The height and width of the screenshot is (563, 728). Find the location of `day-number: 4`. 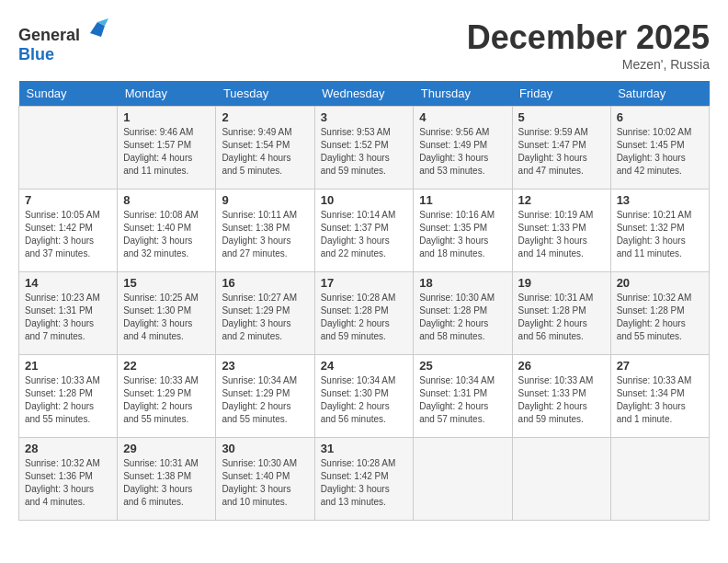

day-number: 4 is located at coordinates (462, 118).